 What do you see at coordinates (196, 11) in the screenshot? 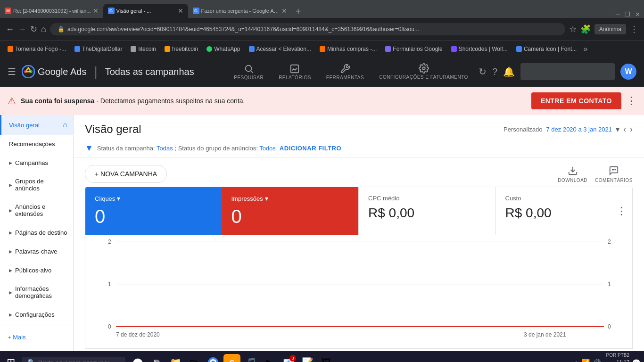
I see `tab3-favicon: G` at bounding box center [196, 11].